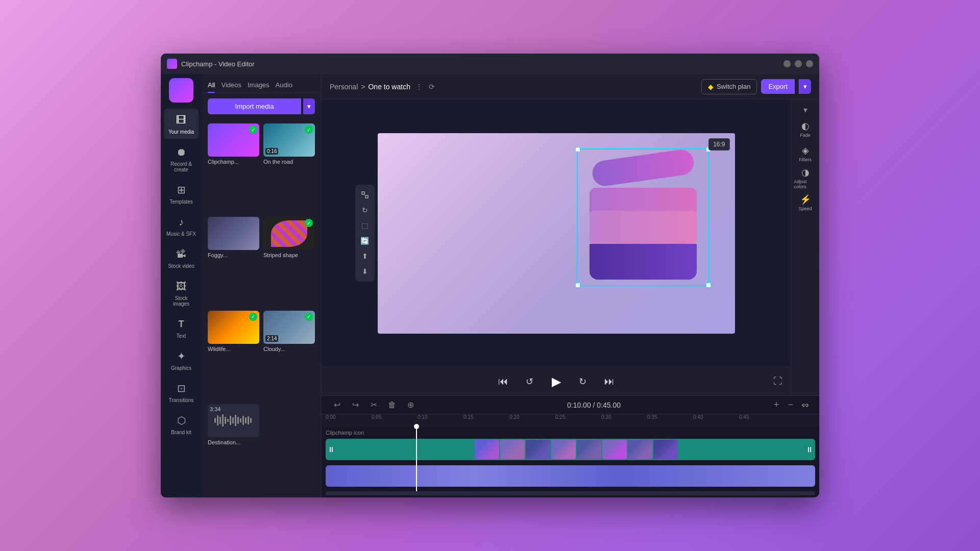  What do you see at coordinates (729, 87) in the screenshot?
I see `switch-plan-button: ◆ Switch plan` at bounding box center [729, 87].